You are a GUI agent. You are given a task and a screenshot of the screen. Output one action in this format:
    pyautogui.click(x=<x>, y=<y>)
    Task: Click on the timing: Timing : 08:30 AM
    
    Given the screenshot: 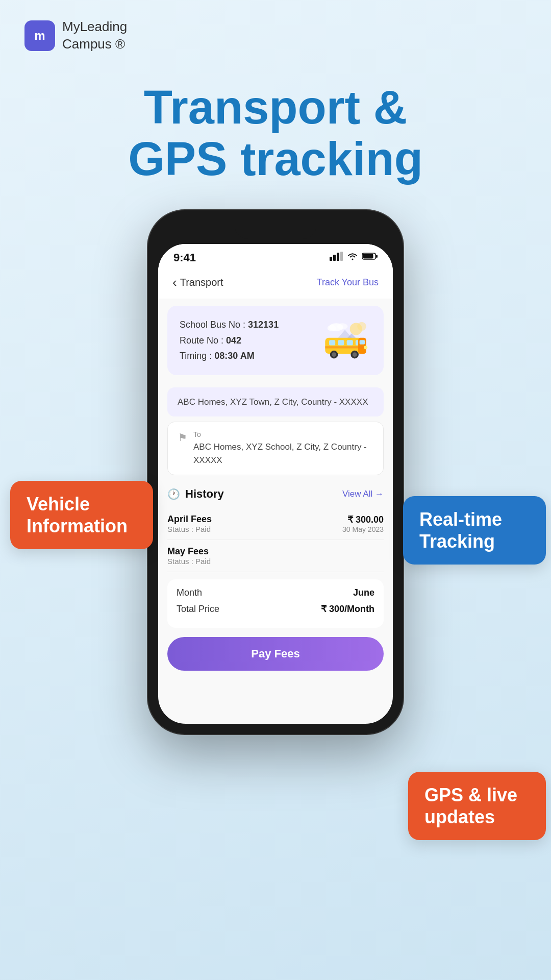 What is the action you would take?
    pyautogui.click(x=229, y=356)
    